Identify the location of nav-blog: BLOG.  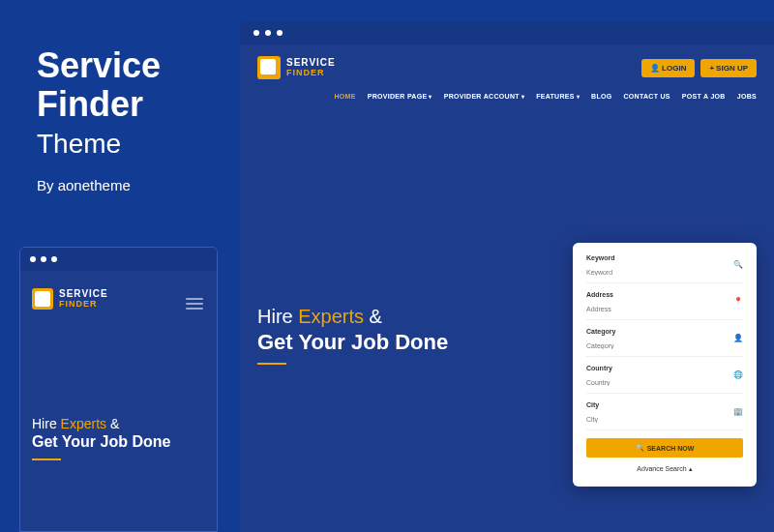
(602, 97).